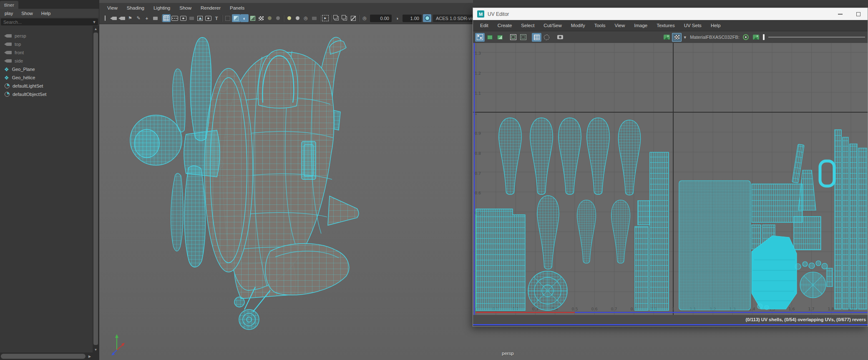  What do you see at coordinates (478, 154) in the screenshot?
I see `svg-text: 0.8` at bounding box center [478, 154].